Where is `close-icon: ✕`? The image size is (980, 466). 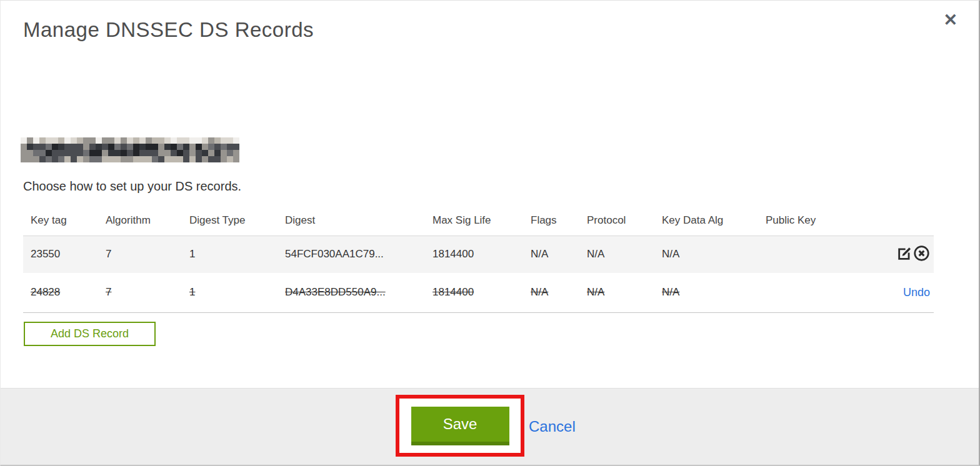 close-icon: ✕ is located at coordinates (950, 20).